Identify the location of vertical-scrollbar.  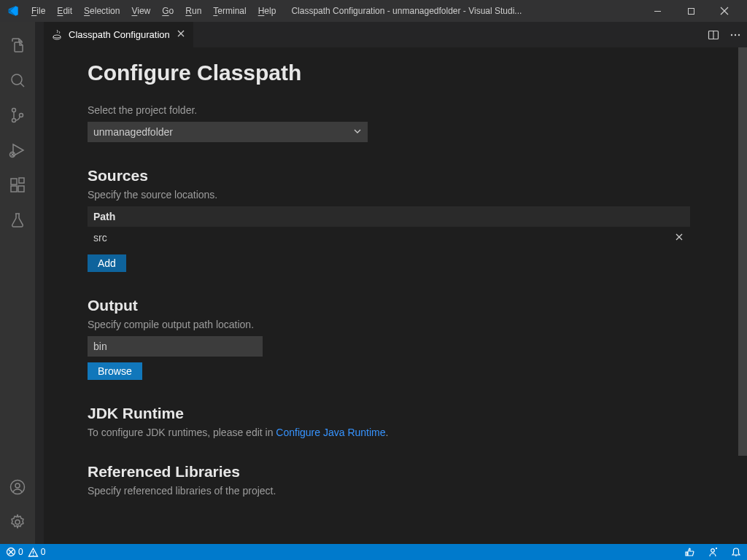
(743, 296).